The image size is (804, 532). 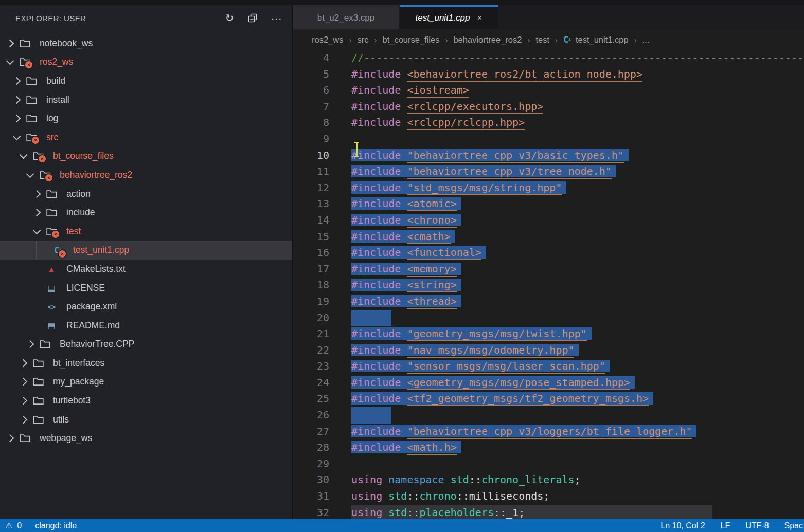 What do you see at coordinates (311, 366) in the screenshot?
I see `line-number: 23` at bounding box center [311, 366].